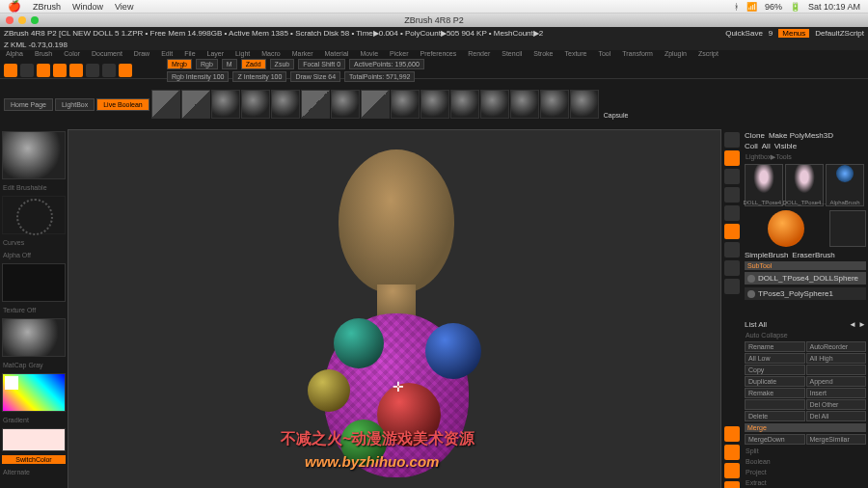 The width and height of the screenshot is (868, 488). What do you see at coordinates (775, 417) in the screenshot?
I see `delete-button: Delete` at bounding box center [775, 417].